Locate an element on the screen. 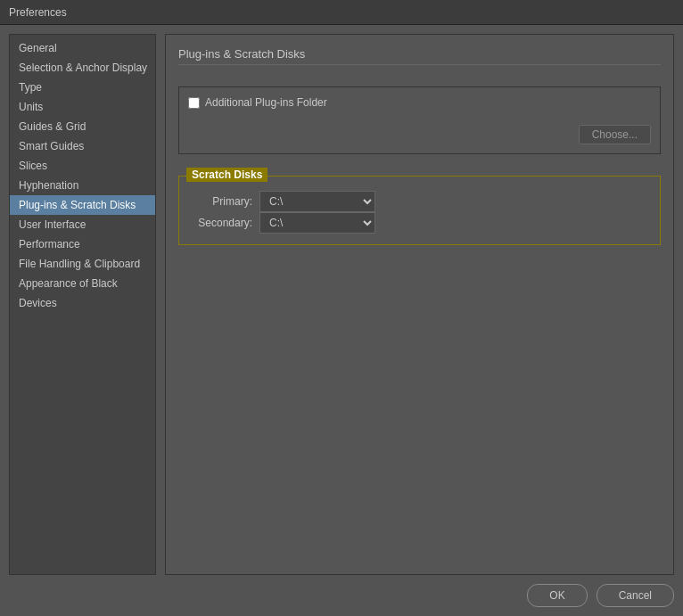  scratch-disks-section: Scratch Disks Primary: C:\ Secondary: C:… is located at coordinates (419, 210).